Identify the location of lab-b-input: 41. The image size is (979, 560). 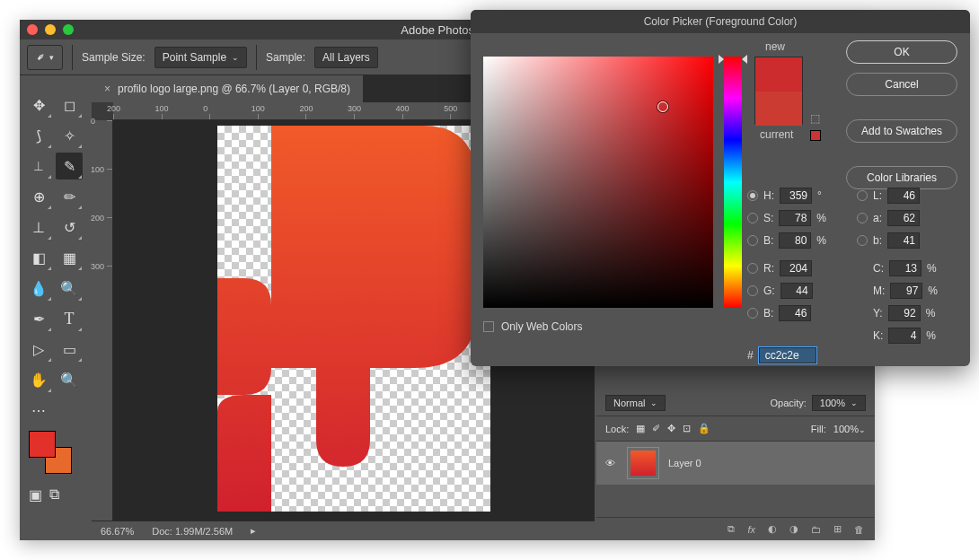
(904, 241).